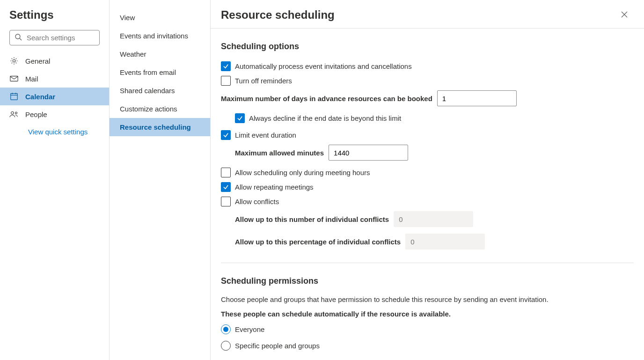  What do you see at coordinates (226, 201) in the screenshot?
I see `checkbox-allow-conflicts` at bounding box center [226, 201].